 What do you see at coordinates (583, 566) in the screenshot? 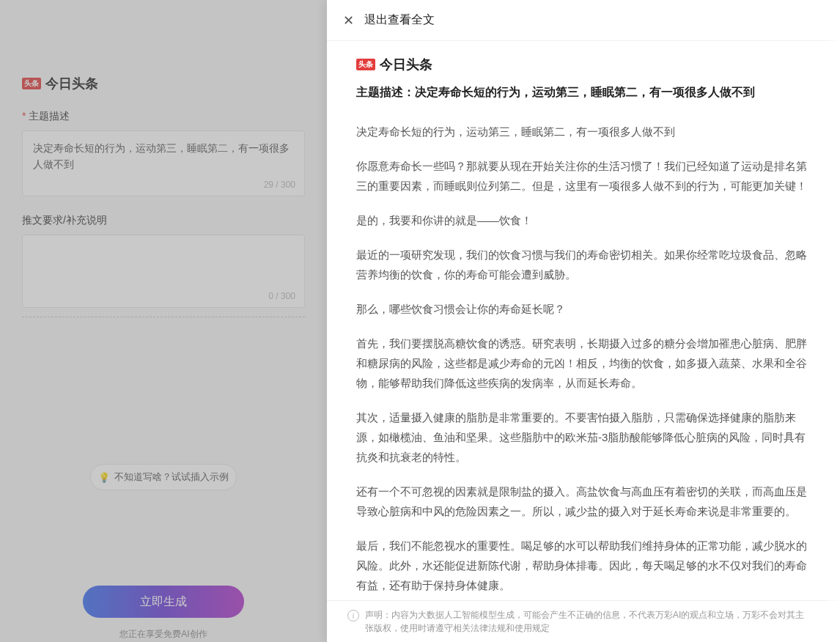
I see `article-paragraph: 最后，我们不能忽视水的重要性。喝足够的水可以帮助我们维持身体的正常功能，减少脱水…` at bounding box center [583, 566].